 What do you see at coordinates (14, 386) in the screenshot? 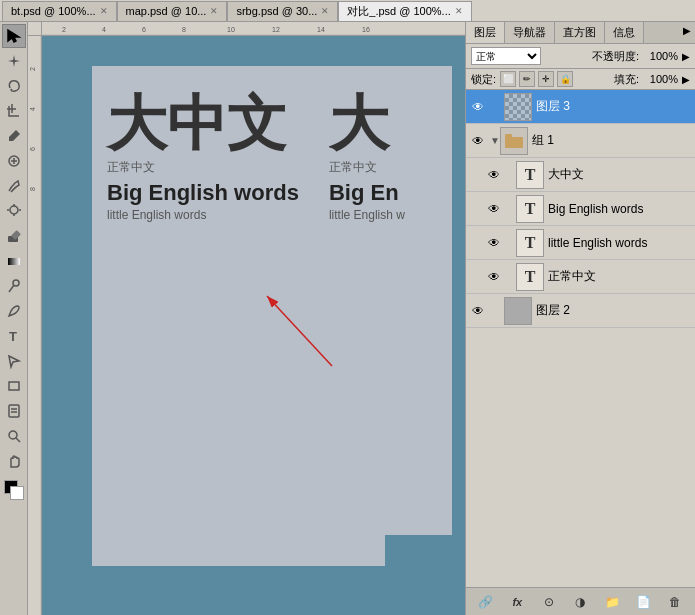
I see `shape-tool` at bounding box center [14, 386].